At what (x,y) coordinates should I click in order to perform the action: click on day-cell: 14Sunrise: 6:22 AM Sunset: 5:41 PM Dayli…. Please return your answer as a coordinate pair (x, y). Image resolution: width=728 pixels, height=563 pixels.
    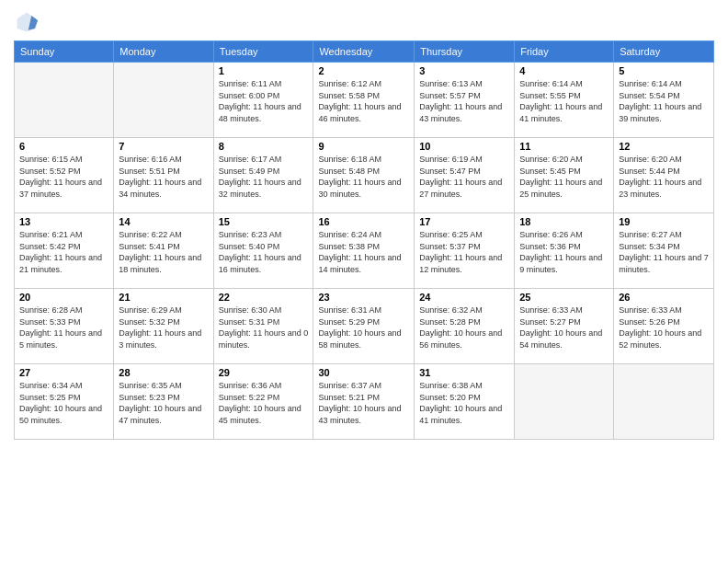
    Looking at the image, I should click on (164, 251).